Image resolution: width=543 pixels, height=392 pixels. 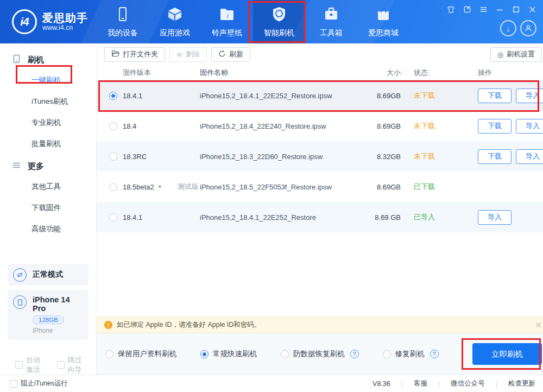 I want to click on sidebar-item-other-tools: 其他工具, so click(x=48, y=187).